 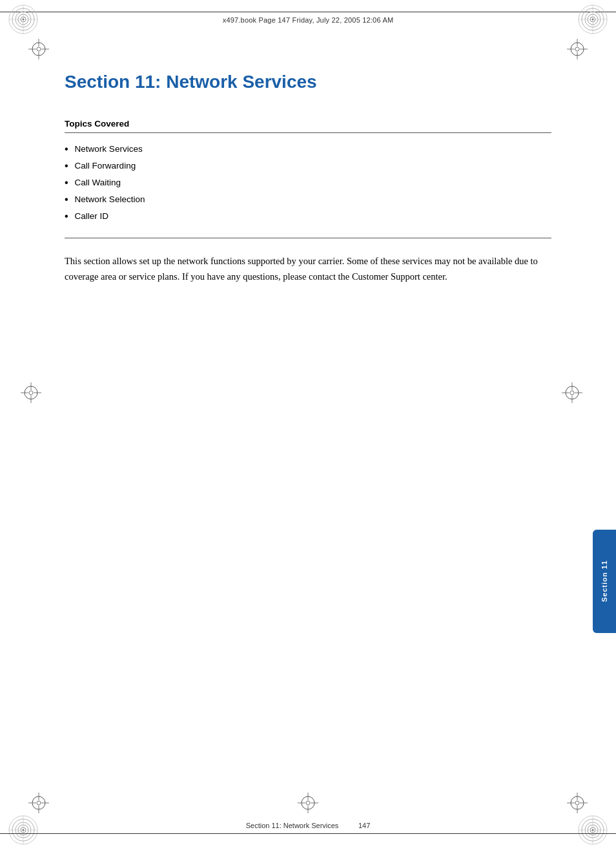 What do you see at coordinates (308, 126) in the screenshot?
I see `topics-header: Topics Covered` at bounding box center [308, 126].